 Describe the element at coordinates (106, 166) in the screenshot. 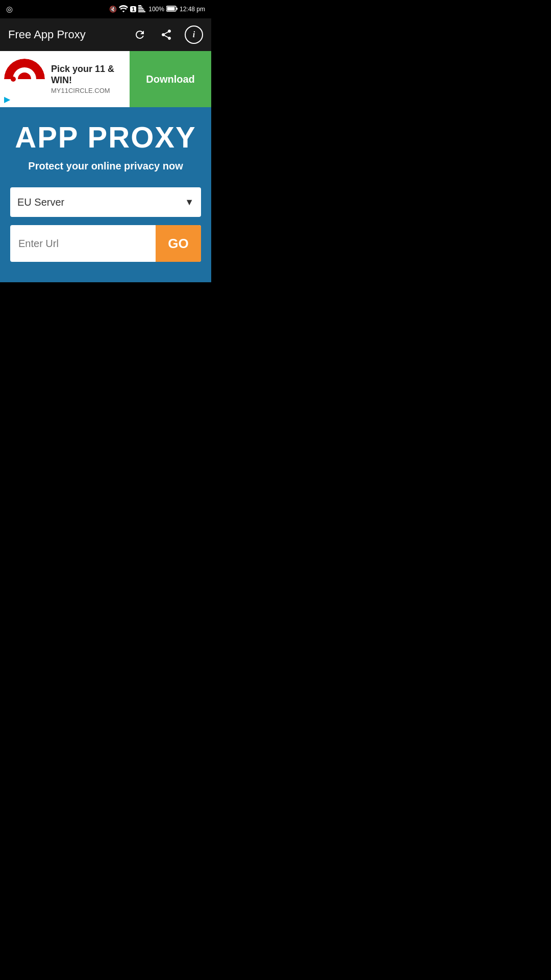

I see `app-proxy-subtitle: Protect your online privacy now` at that location.